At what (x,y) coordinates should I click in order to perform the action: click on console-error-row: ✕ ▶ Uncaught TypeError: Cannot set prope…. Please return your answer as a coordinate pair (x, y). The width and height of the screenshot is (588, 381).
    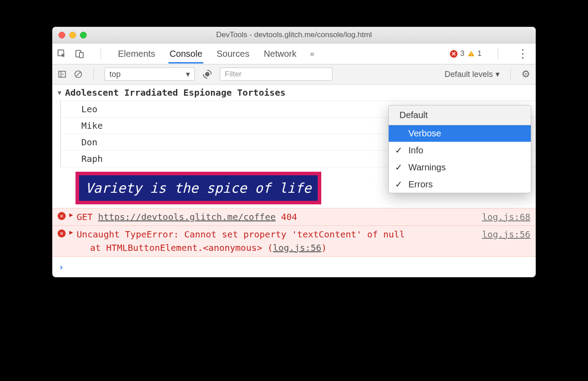
    Looking at the image, I should click on (294, 241).